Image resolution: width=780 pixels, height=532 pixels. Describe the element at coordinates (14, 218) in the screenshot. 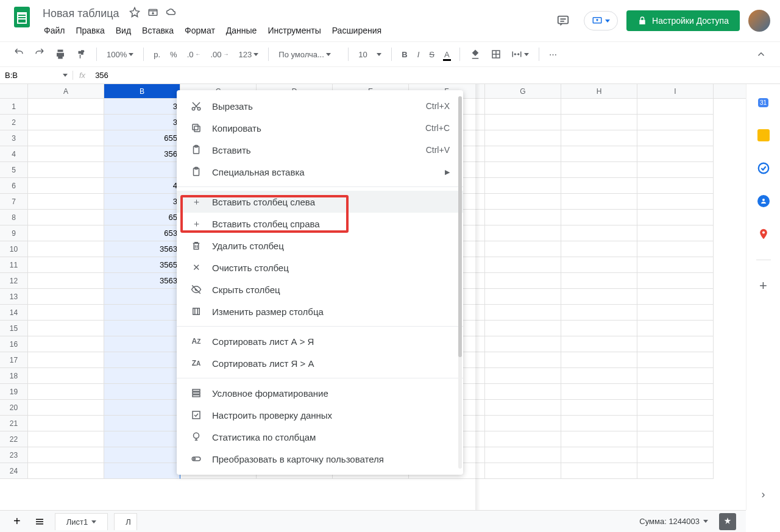

I see `row-header-8: 8` at that location.